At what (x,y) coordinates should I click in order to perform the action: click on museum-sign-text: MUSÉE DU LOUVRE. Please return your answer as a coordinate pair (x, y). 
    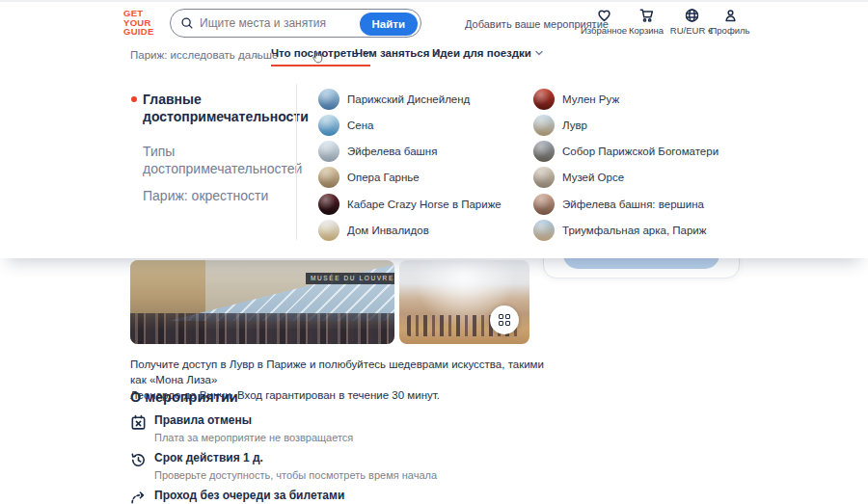
    Looking at the image, I should click on (350, 279).